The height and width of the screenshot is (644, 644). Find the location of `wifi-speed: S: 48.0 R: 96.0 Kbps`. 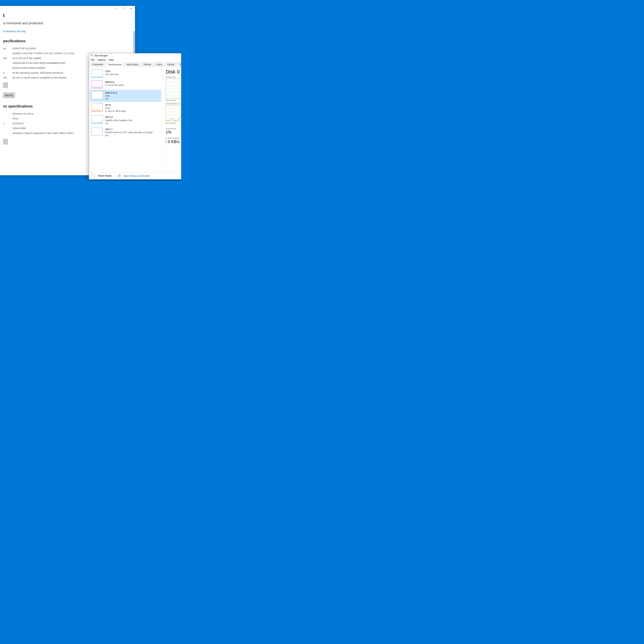

wifi-speed: S: 48.0 R: 96.0 Kbps is located at coordinates (115, 111).